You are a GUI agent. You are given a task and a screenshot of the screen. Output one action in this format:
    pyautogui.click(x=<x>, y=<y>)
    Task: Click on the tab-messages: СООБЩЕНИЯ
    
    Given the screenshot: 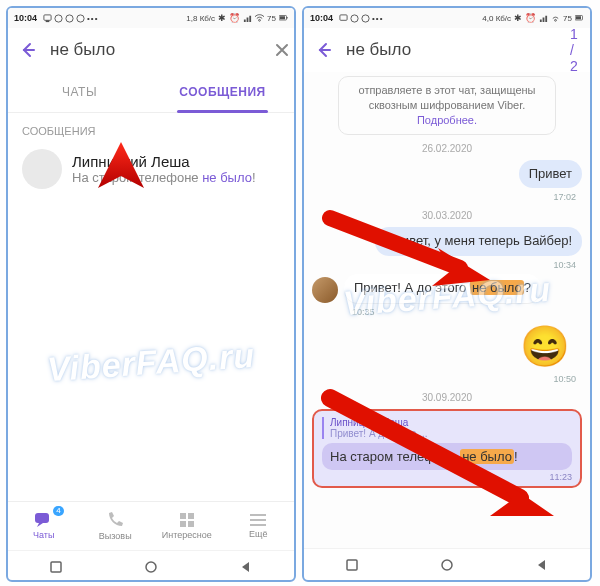 What is the action you would take?
    pyautogui.click(x=222, y=92)
    